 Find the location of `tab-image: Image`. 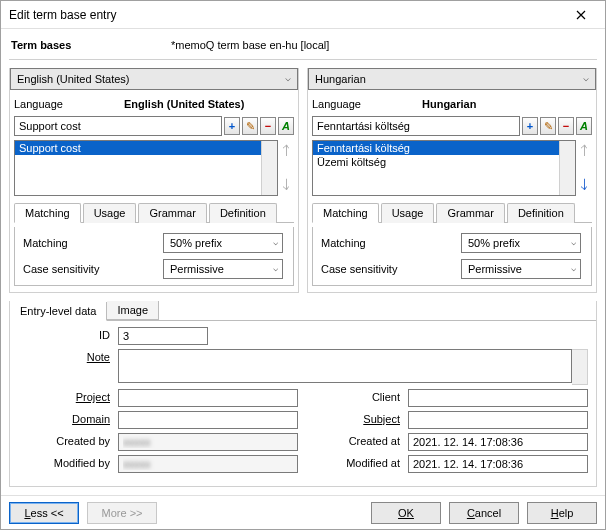

tab-image: Image is located at coordinates (133, 310).